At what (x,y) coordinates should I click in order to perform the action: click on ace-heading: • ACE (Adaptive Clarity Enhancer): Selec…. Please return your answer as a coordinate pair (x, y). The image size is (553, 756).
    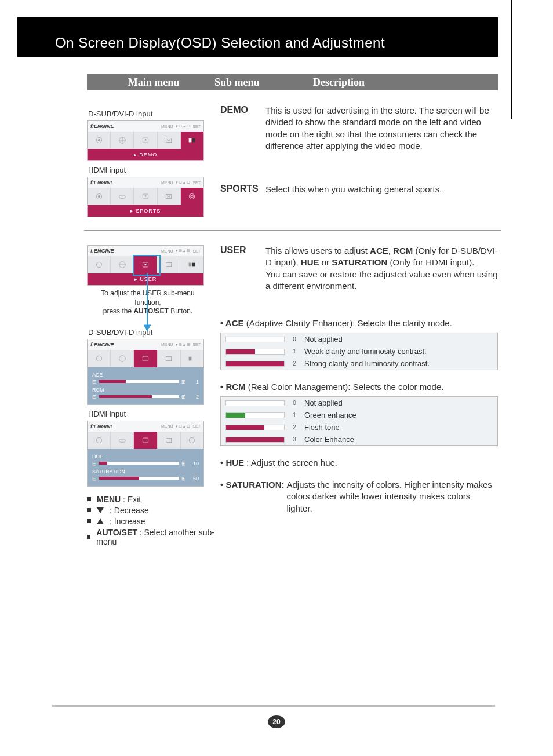
    Looking at the image, I should click on (359, 323).